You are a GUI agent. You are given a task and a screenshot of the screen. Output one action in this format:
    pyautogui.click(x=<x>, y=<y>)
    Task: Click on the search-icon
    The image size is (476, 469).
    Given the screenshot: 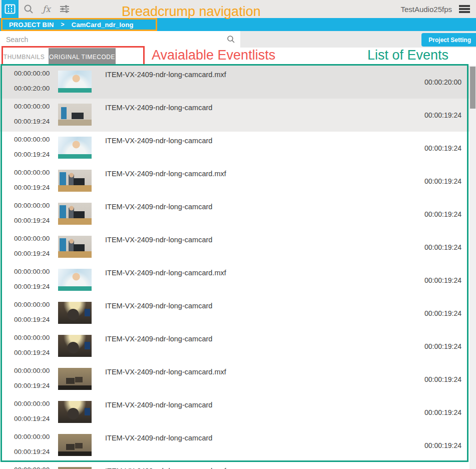 What is the action you would take?
    pyautogui.click(x=231, y=39)
    